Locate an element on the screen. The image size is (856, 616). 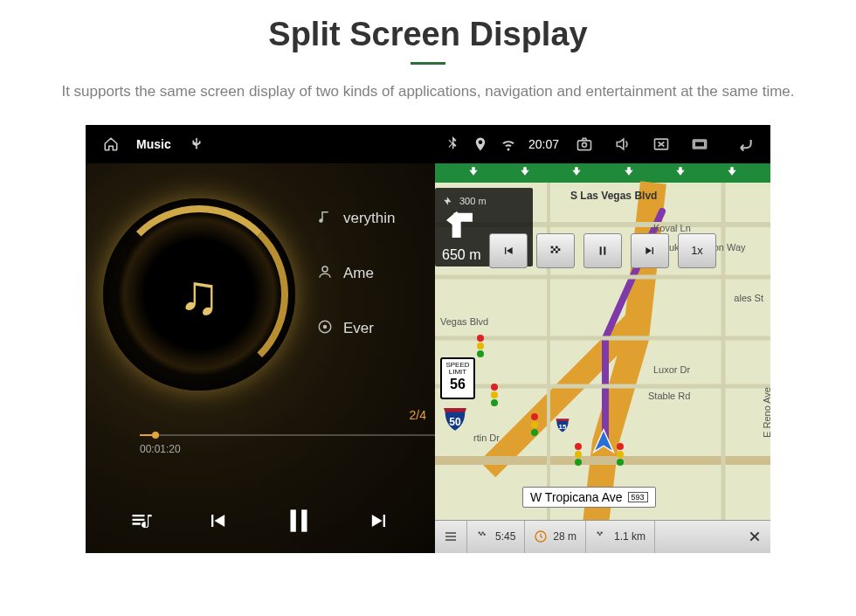
location-icon is located at coordinates (480, 144).